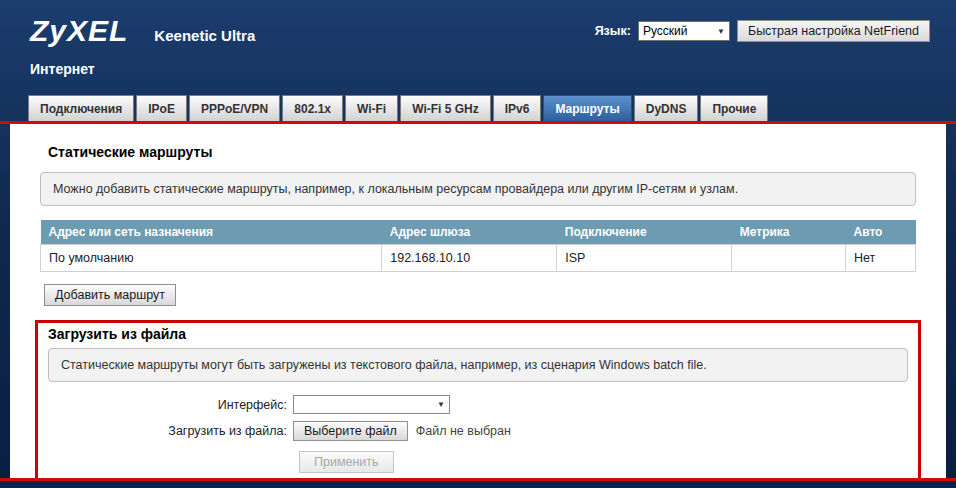 Image resolution: width=956 pixels, height=488 pixels. I want to click on zyxel-logo: ZyXEL, so click(79, 31).